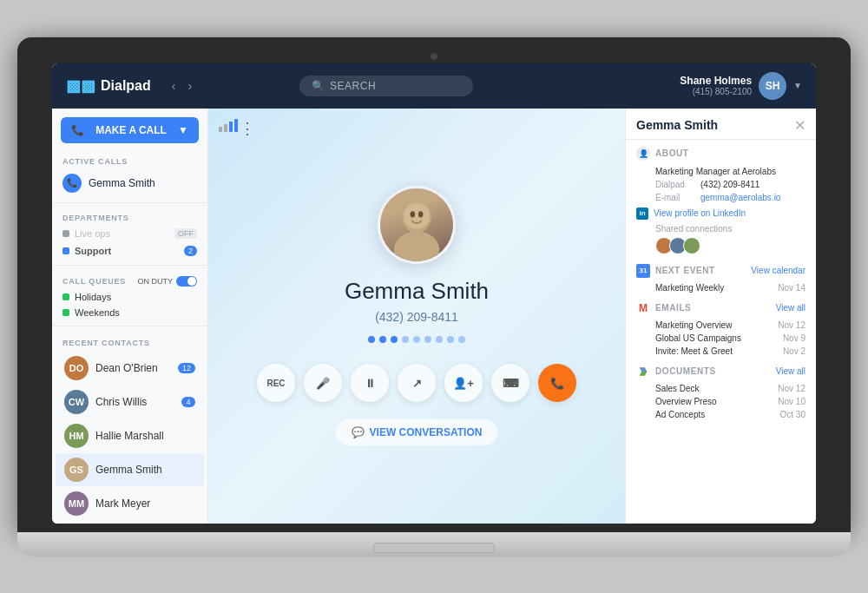  I want to click on shared-connections-avatars, so click(720, 246).